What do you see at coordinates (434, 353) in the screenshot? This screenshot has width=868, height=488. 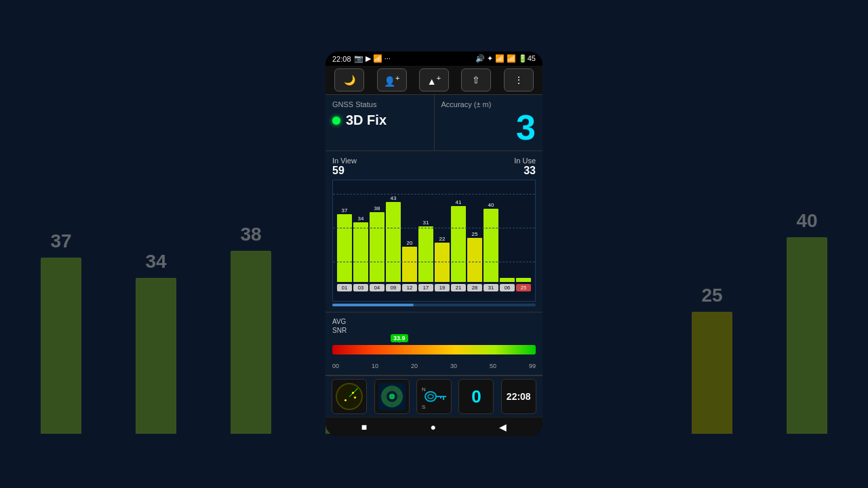 I see `snr-bar-wrapper: 33.9` at bounding box center [434, 353].